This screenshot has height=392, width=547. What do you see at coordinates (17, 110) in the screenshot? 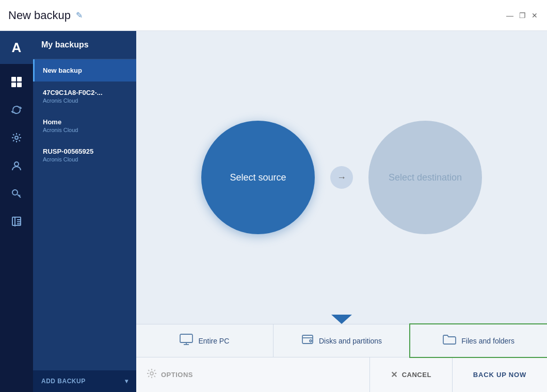
I see `strip-icon-sync` at bounding box center [17, 110].